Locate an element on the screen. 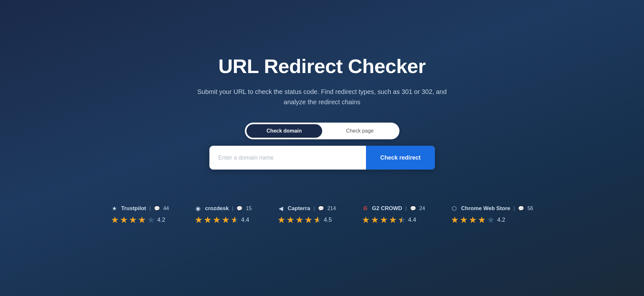 The image size is (644, 296). rating-g2crowd: G G2 CROWD | 💬 24 ★ ★ ★ ★ ★ 4.4 is located at coordinates (393, 215).